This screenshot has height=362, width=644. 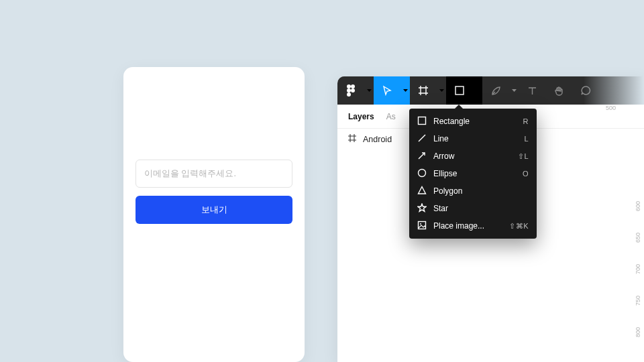 What do you see at coordinates (496, 90) in the screenshot?
I see `pen-tool-icon` at bounding box center [496, 90].